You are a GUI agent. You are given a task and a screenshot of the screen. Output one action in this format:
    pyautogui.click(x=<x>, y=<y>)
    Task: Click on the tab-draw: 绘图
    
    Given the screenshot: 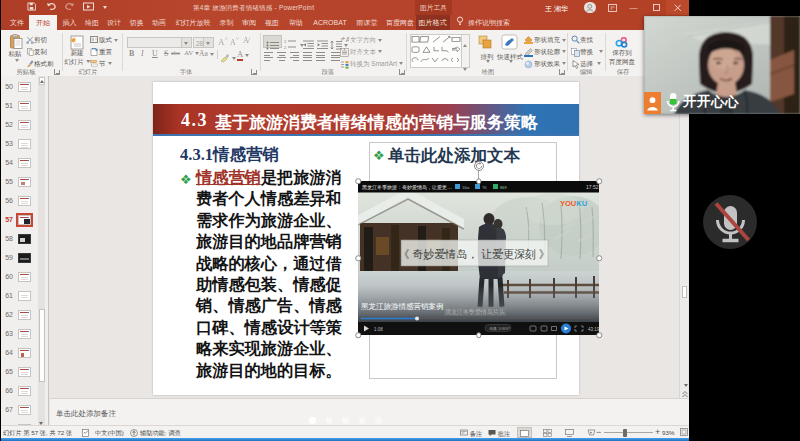 What is the action you would take?
    pyautogui.click(x=92, y=22)
    